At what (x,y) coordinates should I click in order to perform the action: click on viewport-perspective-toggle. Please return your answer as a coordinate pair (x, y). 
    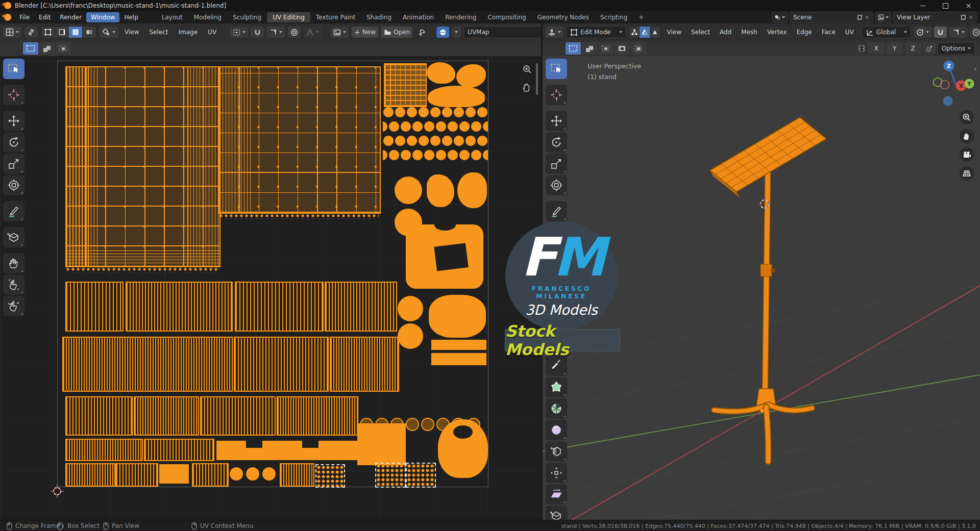
    Looking at the image, I should click on (967, 173).